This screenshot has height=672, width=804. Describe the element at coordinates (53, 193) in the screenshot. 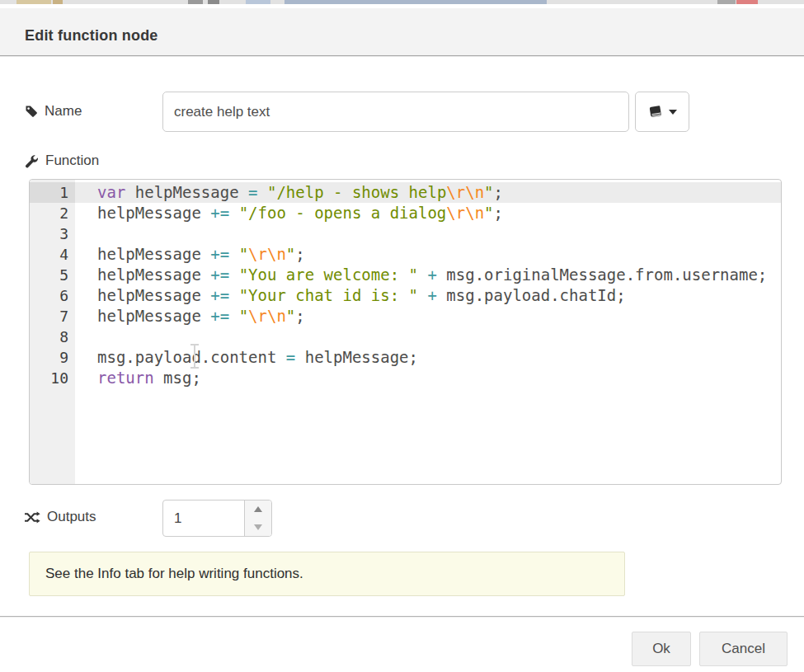

I see `gutter-line-number: 1` at that location.